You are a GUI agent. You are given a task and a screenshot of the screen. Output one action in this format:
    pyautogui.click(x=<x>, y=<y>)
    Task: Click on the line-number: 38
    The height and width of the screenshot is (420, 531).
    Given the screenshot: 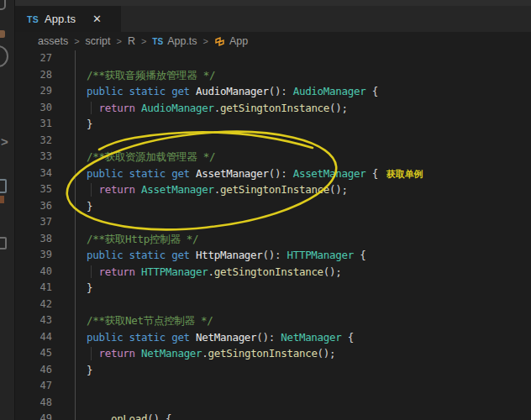 What is the action you would take?
    pyautogui.click(x=34, y=239)
    